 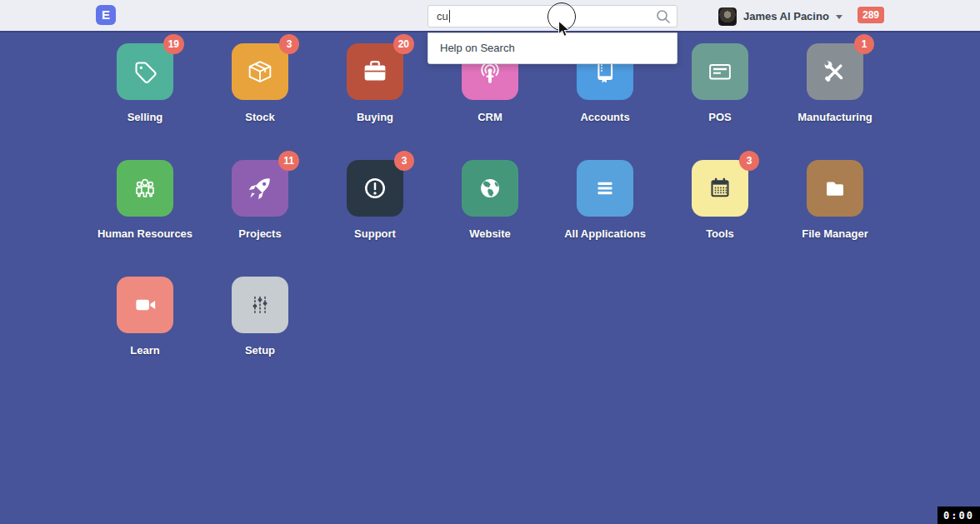 I want to click on module-tile-human-resources: Human Resources, so click(x=145, y=218).